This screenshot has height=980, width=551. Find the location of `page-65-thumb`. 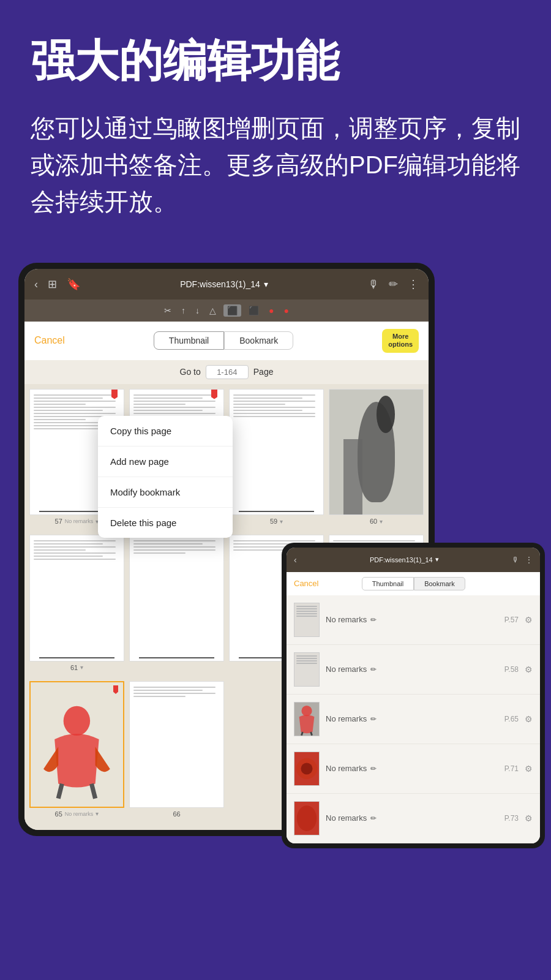

page-65-thumb is located at coordinates (77, 745).